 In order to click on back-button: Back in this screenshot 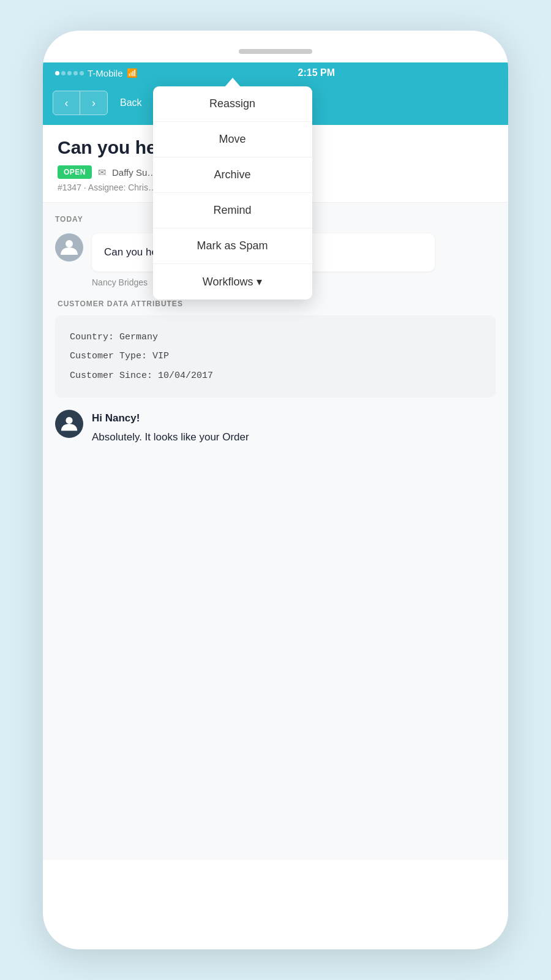, I will do `click(131, 103)`.